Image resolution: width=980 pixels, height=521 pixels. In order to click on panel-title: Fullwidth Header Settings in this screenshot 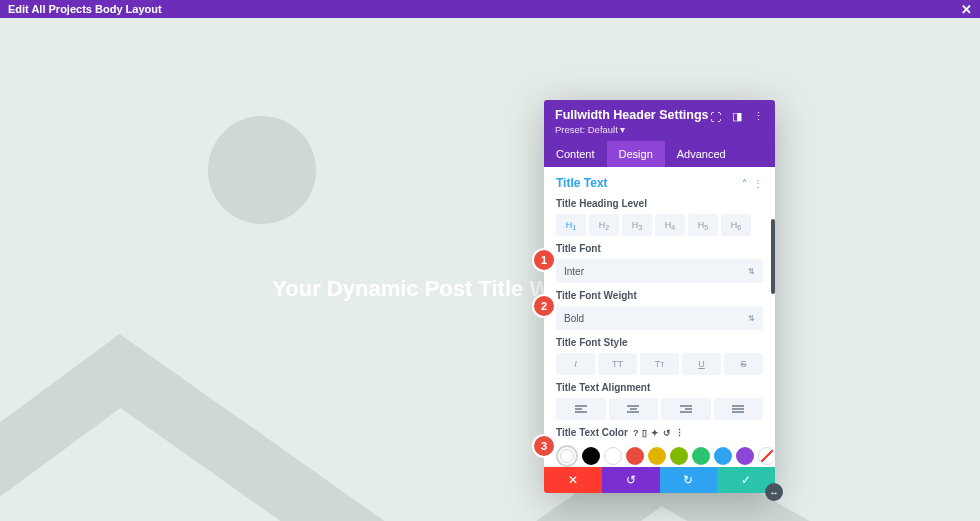, I will do `click(632, 115)`.